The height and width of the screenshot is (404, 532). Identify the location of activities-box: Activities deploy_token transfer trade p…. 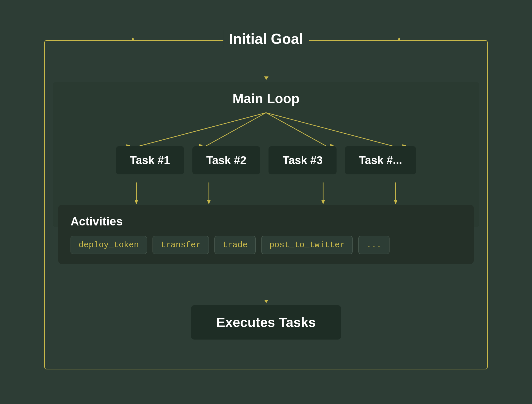
(266, 234).